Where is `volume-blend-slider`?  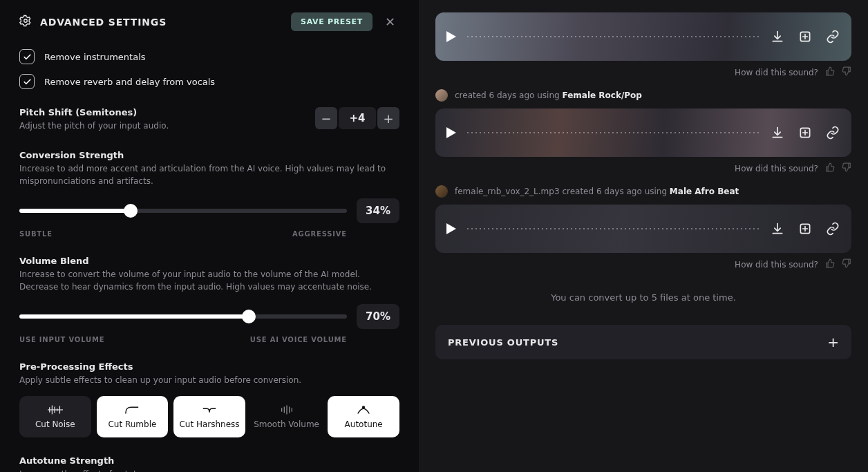 volume-blend-slider is located at coordinates (183, 317).